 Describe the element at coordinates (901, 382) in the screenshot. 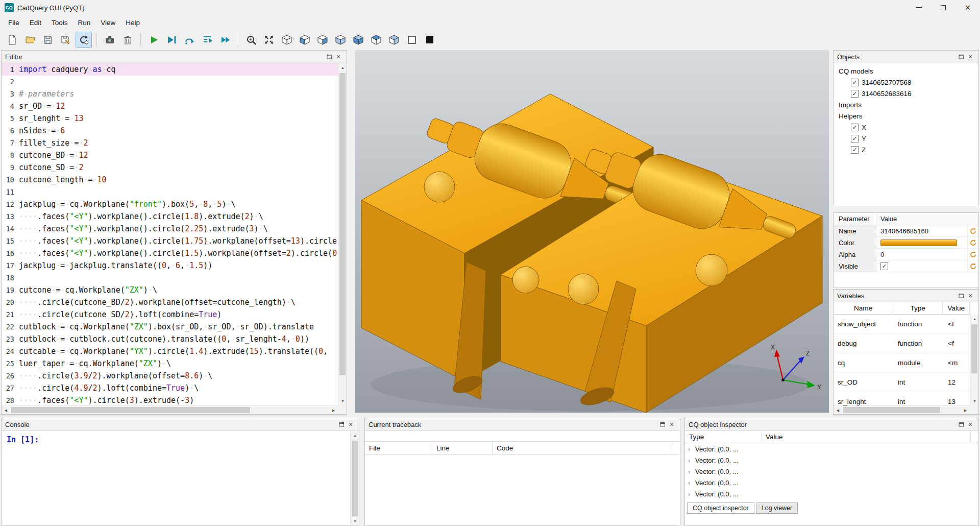

I see `variable-row: sr_ODint12` at that location.